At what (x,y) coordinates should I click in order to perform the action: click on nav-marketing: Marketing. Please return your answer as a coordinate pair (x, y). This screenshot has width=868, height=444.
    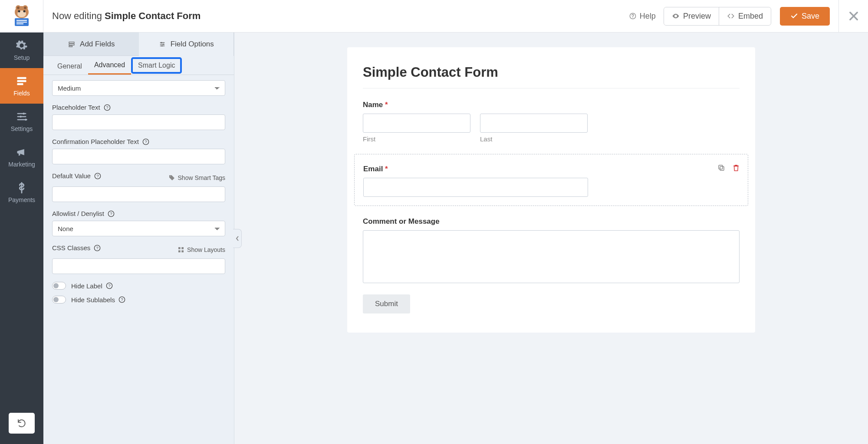
    Looking at the image, I should click on (22, 157).